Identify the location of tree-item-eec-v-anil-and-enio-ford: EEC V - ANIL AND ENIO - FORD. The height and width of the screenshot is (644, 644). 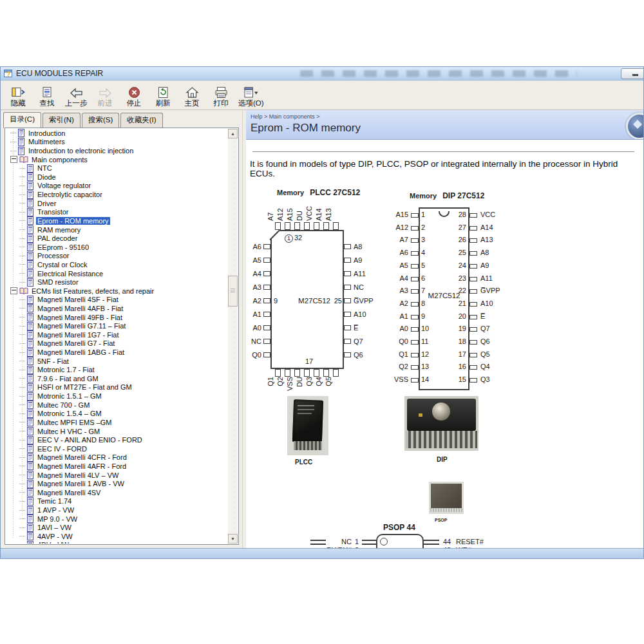
(117, 440).